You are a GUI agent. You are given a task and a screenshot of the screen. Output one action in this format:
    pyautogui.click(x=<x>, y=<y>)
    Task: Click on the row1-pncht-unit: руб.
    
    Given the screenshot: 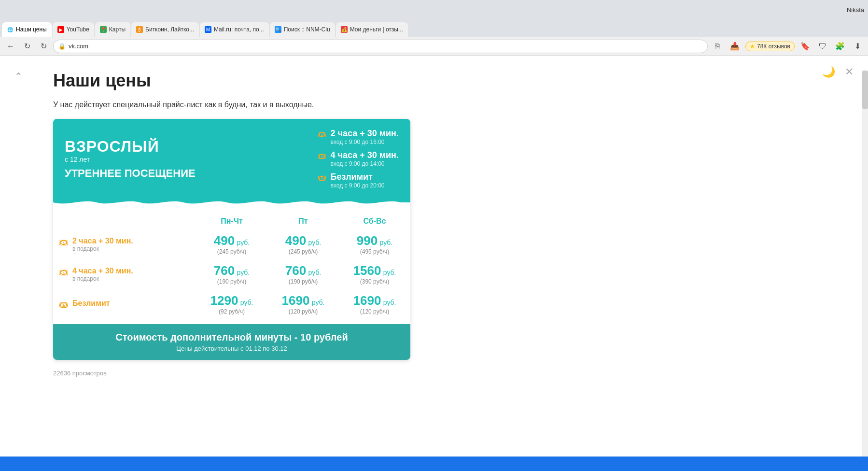 What is the action you would take?
    pyautogui.click(x=243, y=243)
    